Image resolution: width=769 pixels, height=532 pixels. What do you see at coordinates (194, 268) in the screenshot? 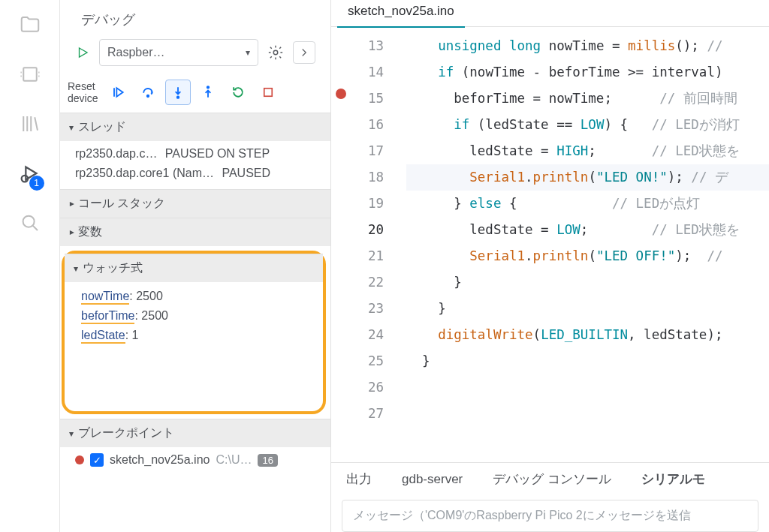
I see `watch-header: ▾ウォッチ式` at bounding box center [194, 268].